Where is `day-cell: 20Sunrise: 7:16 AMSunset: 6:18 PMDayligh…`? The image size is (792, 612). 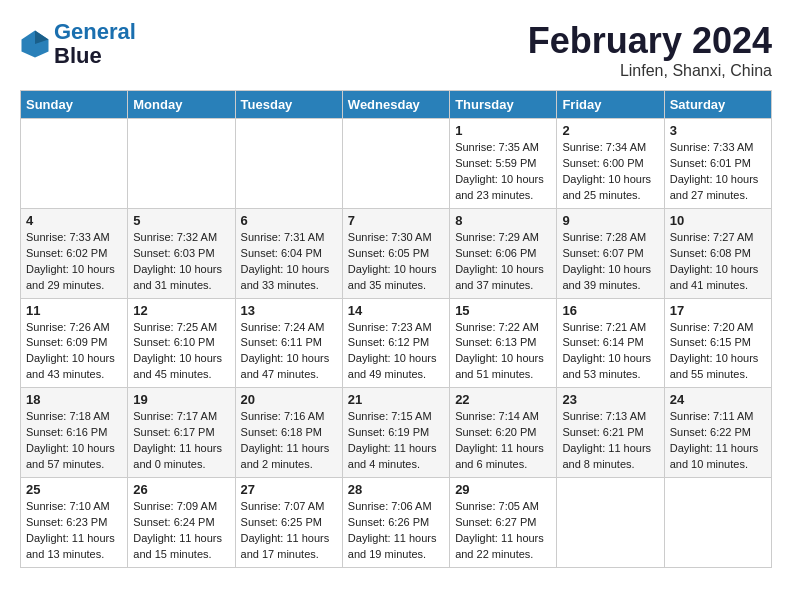
day-cell: 20Sunrise: 7:16 AMSunset: 6:18 PMDayligh… is located at coordinates (288, 433).